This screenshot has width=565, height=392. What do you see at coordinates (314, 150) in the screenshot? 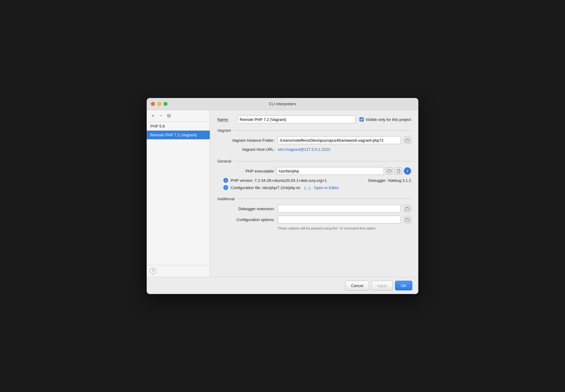
I see `vagrant-host-row: Vagrant Host URL: ssh://vagrant@127.0.0.…` at bounding box center [314, 150].